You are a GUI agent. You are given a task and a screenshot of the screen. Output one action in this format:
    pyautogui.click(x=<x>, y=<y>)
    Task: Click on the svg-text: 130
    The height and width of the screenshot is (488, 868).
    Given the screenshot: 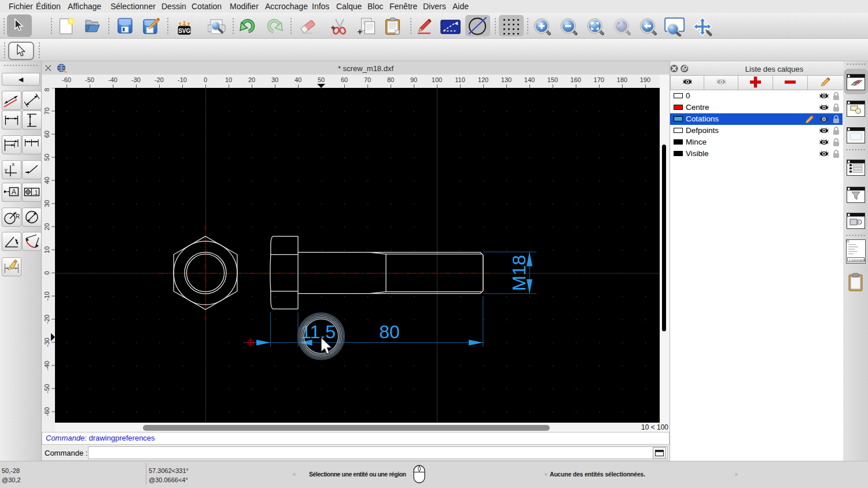 What is the action you would take?
    pyautogui.click(x=506, y=80)
    